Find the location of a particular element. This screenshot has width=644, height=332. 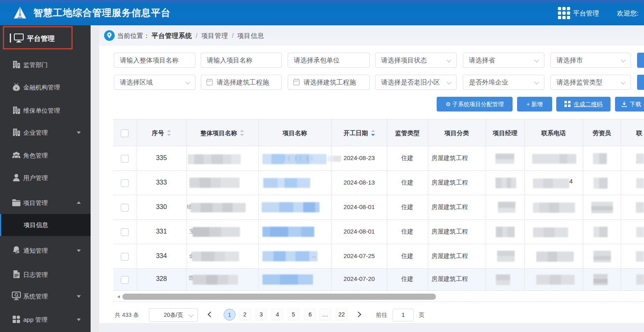

svg-text: Q is located at coordinates (18, 252).